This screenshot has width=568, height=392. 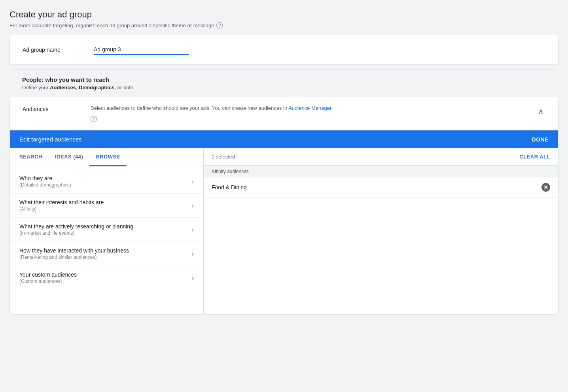 What do you see at coordinates (75, 80) in the screenshot?
I see `people-title-rest: : who you want to reach` at bounding box center [75, 80].